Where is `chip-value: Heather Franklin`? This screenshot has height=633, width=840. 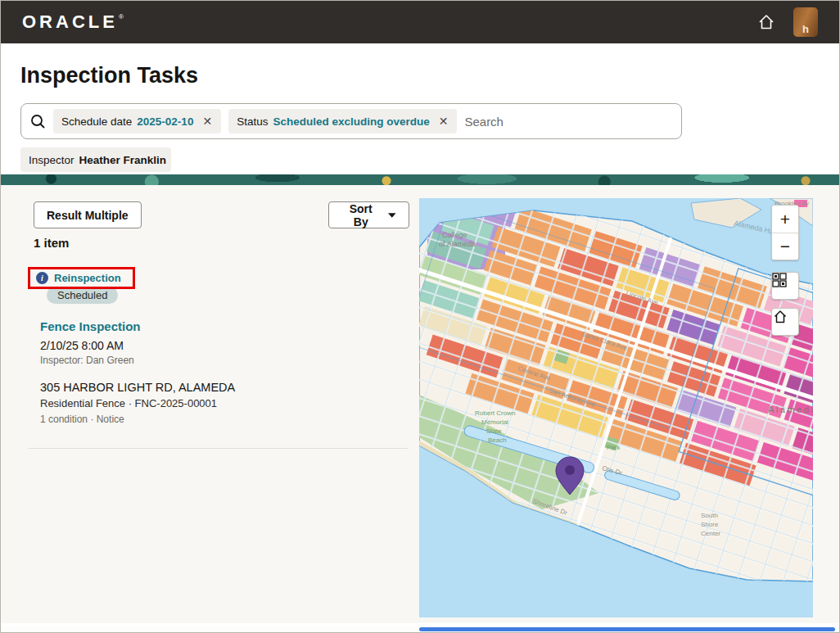 chip-value: Heather Franklin is located at coordinates (123, 161).